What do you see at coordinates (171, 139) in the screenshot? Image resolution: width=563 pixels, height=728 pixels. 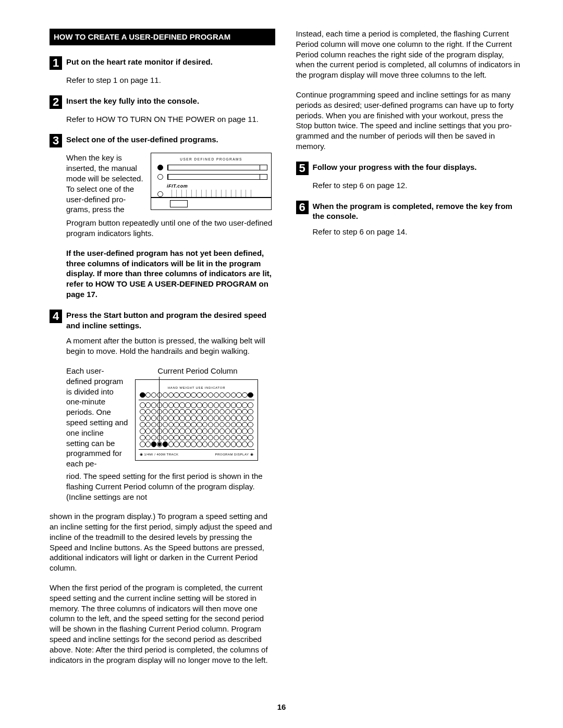 I see `step-title-3: Select one of the user-defined programs.` at bounding box center [171, 139].